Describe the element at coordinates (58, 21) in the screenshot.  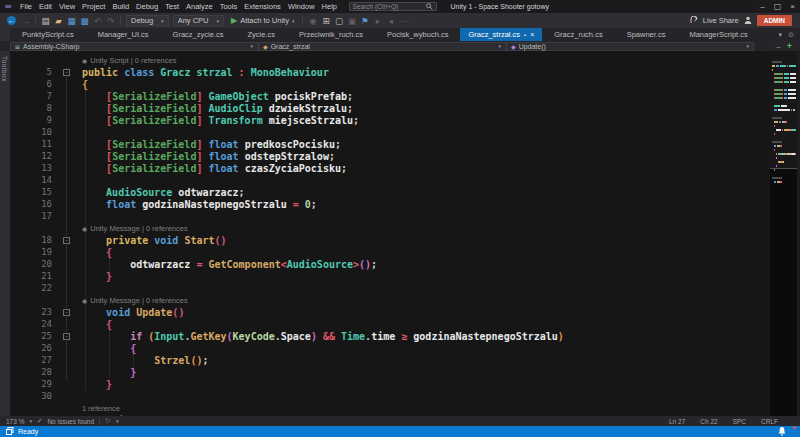
I see `open-folder-icon: ▰` at that location.